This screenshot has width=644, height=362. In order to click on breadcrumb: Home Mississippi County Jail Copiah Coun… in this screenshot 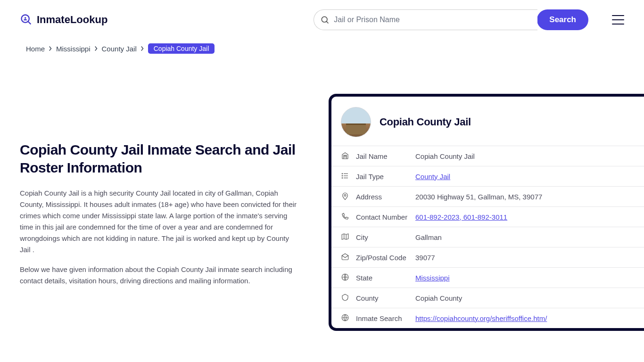, I will do `click(322, 47)`.